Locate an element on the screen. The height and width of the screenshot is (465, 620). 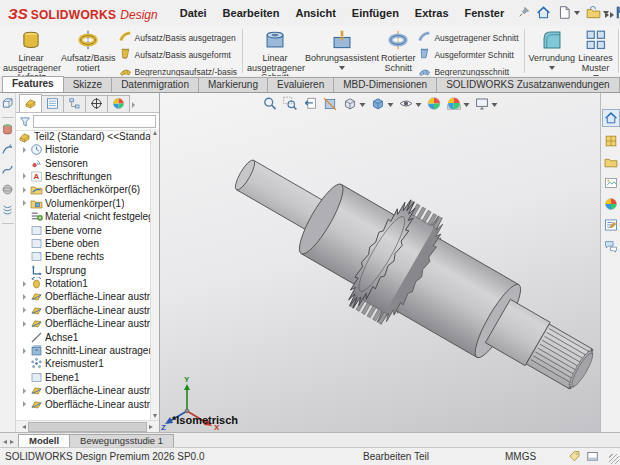
feature-tree-filter-input is located at coordinates (94, 122).